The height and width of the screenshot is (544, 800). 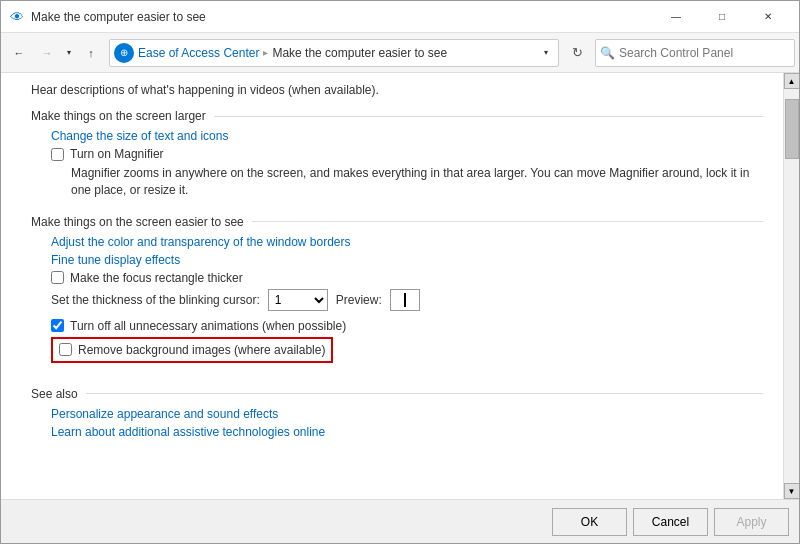 What do you see at coordinates (19, 53) in the screenshot?
I see `back-button: ←` at bounding box center [19, 53].